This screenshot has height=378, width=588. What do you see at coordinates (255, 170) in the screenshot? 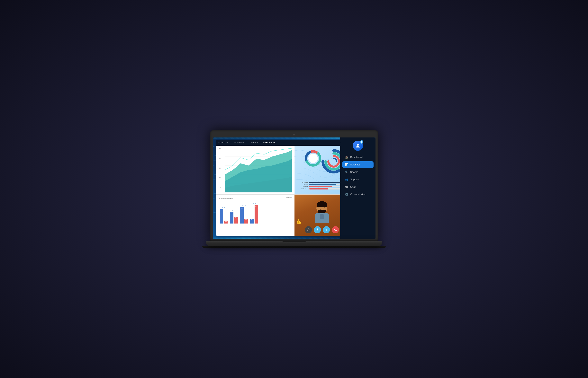
I see `area-chart-panel: 500 400 300 200 100` at bounding box center [255, 170].